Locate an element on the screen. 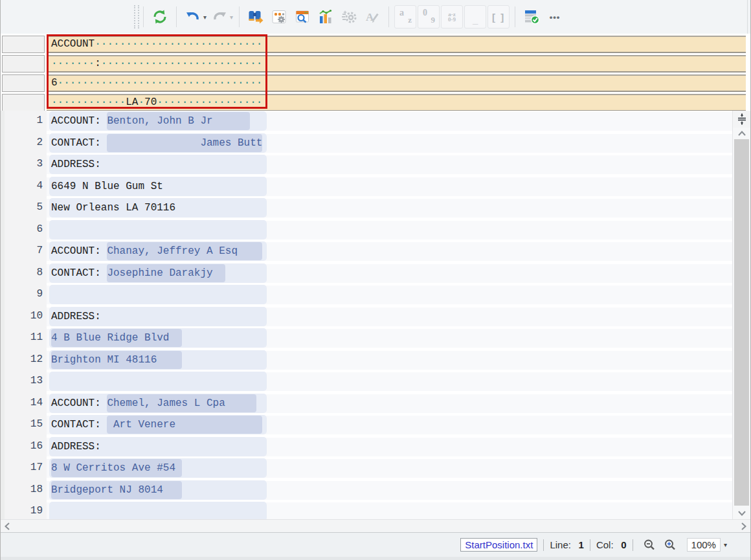 The image size is (751, 560). line-label: Line: is located at coordinates (561, 545).